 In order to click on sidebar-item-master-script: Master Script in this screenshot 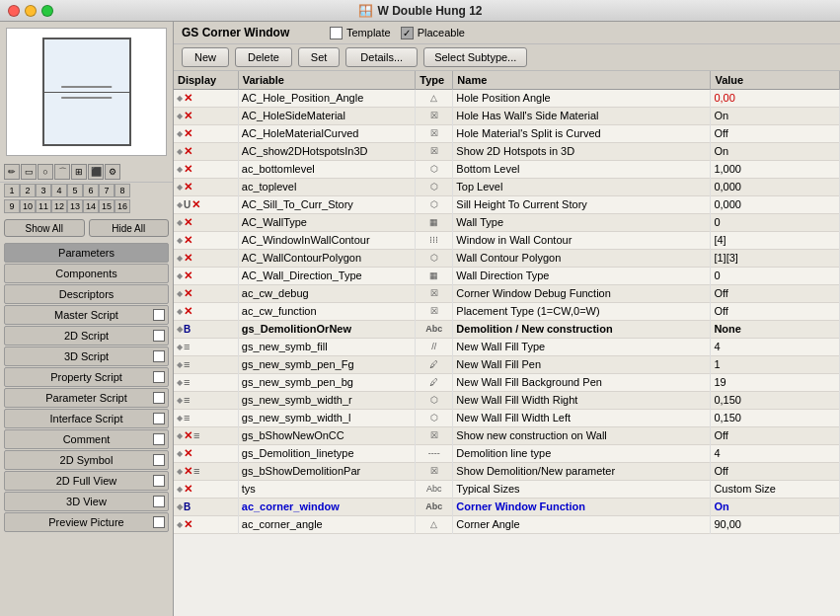, I will do `click(87, 315)`.